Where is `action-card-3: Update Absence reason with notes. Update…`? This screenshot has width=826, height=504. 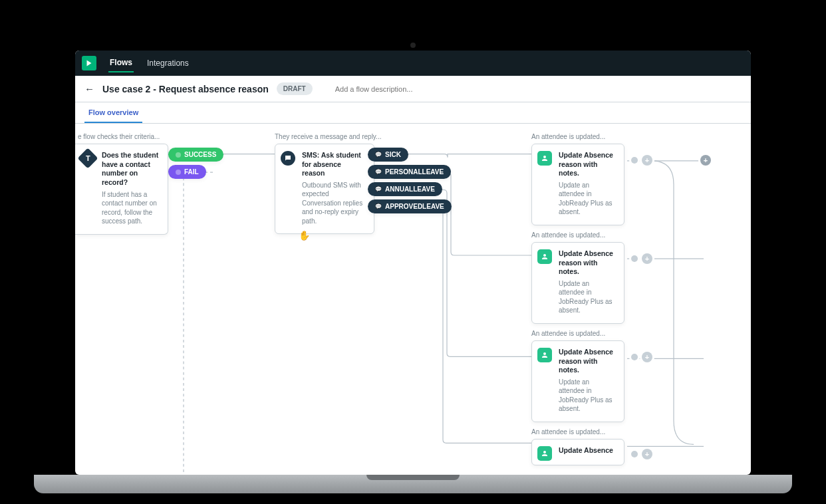 action-card-3: Update Absence reason with notes. Update… is located at coordinates (578, 382).